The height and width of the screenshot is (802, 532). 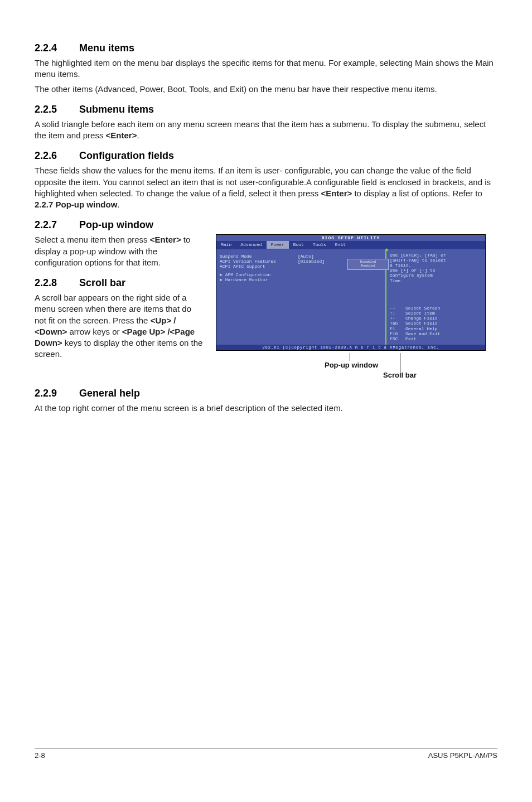 What do you see at coordinates (306, 257) in the screenshot?
I see `bios-field-value: [Auto]` at bounding box center [306, 257].